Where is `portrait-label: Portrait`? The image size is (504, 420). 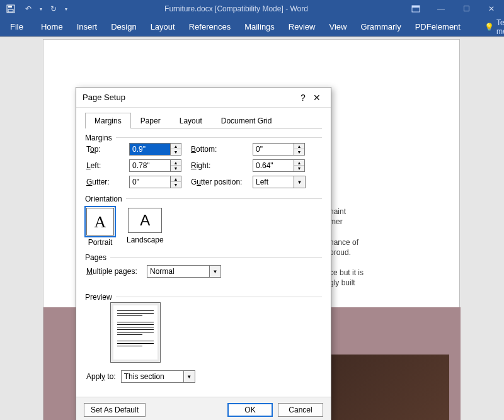 portrait-label: Portrait is located at coordinates (101, 242).